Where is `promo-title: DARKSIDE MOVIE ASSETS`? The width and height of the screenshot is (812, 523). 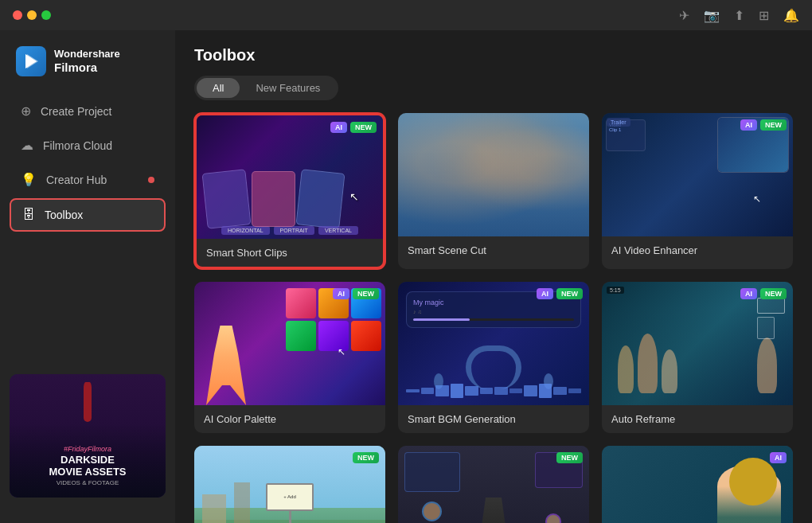 promo-title: DARKSIDE MOVIE ASSETS is located at coordinates (88, 466).